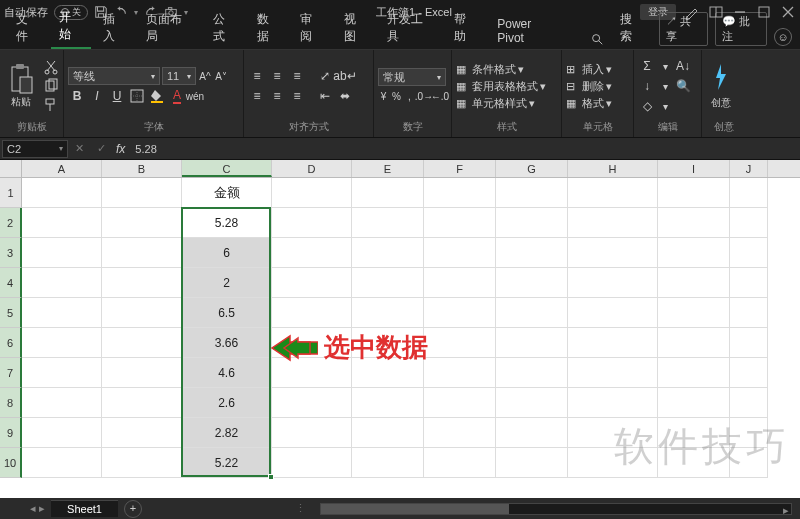 This screenshot has width=800, height=519. I want to click on cell-A1, so click(62, 193).